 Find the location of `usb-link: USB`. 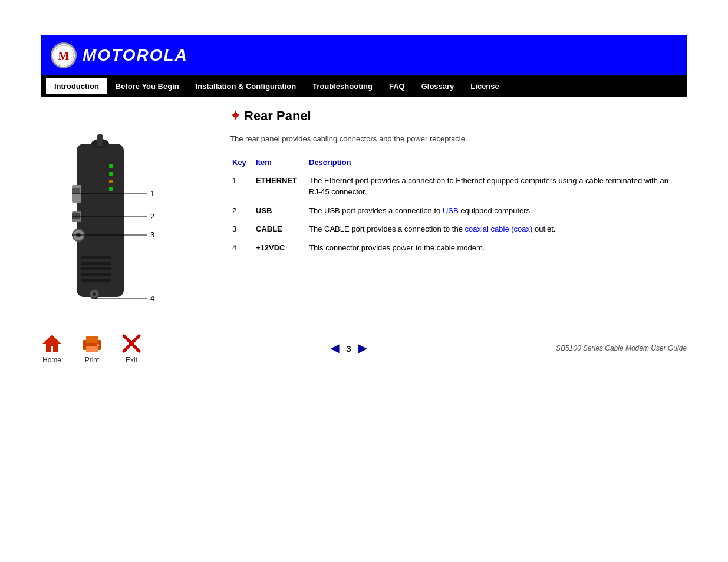

usb-link: USB is located at coordinates (450, 211).